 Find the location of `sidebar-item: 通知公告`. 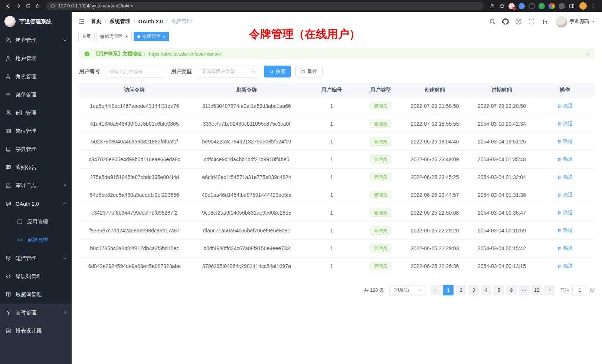

sidebar-item: 通知公告 is located at coordinates (36, 168).